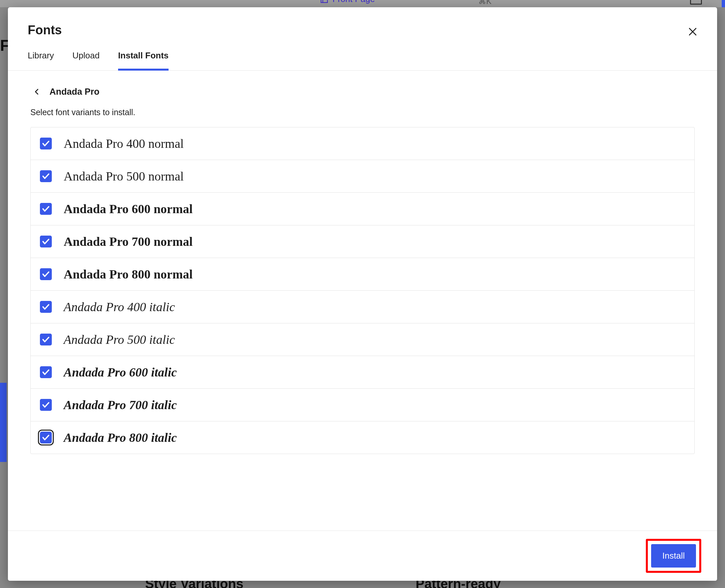  Describe the element at coordinates (37, 92) in the screenshot. I see `chevron-left-icon` at that location.